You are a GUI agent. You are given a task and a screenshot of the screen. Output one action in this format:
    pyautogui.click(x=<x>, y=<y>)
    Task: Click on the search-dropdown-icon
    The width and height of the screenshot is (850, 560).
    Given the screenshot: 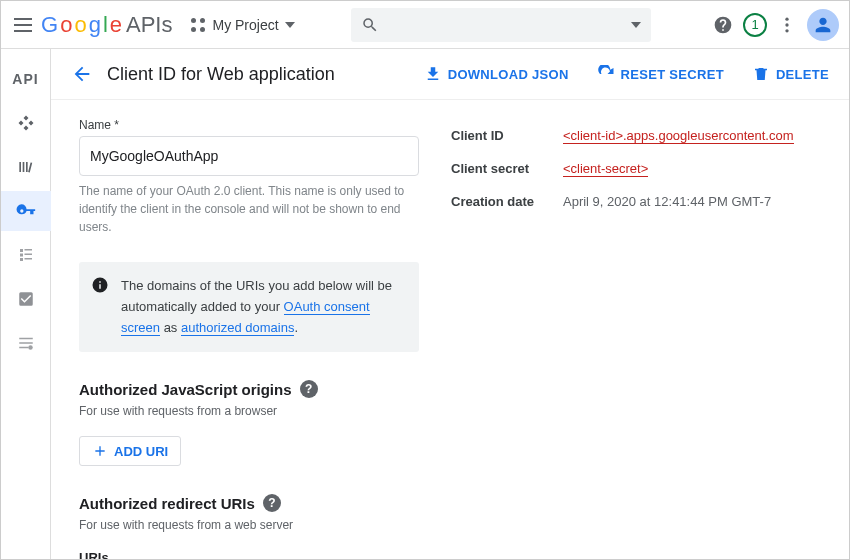 What is the action you would take?
    pyautogui.click(x=636, y=25)
    